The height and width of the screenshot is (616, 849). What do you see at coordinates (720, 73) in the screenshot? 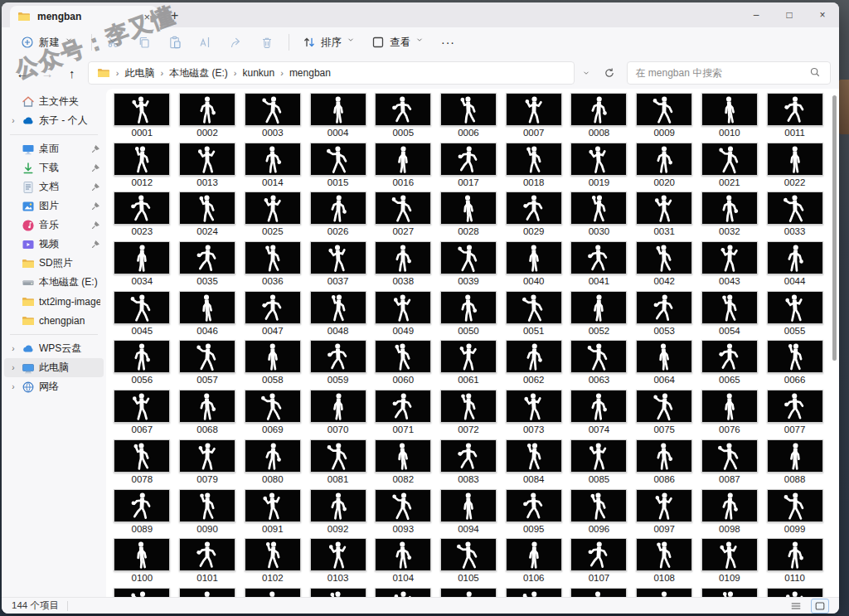
I see `search-input` at bounding box center [720, 73].